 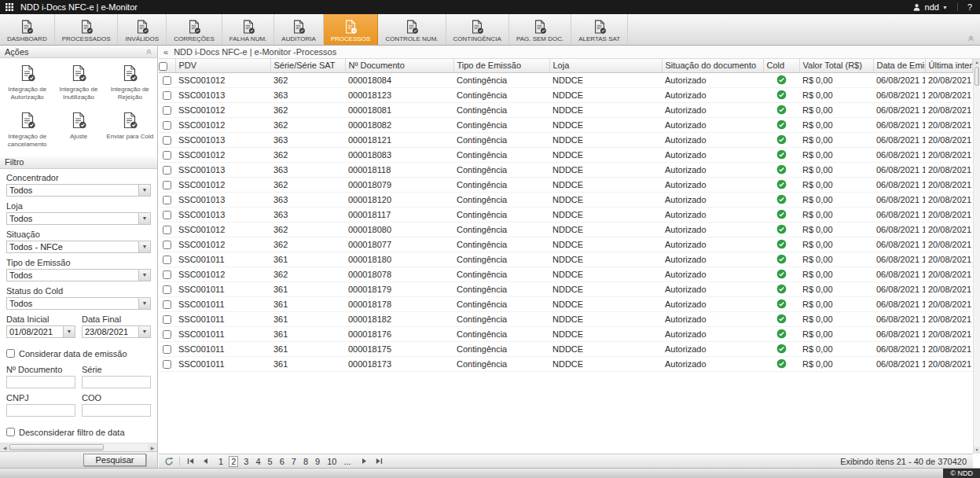 What do you see at coordinates (11, 432) in the screenshot?
I see `desconsiderar-data-checkbox` at bounding box center [11, 432].